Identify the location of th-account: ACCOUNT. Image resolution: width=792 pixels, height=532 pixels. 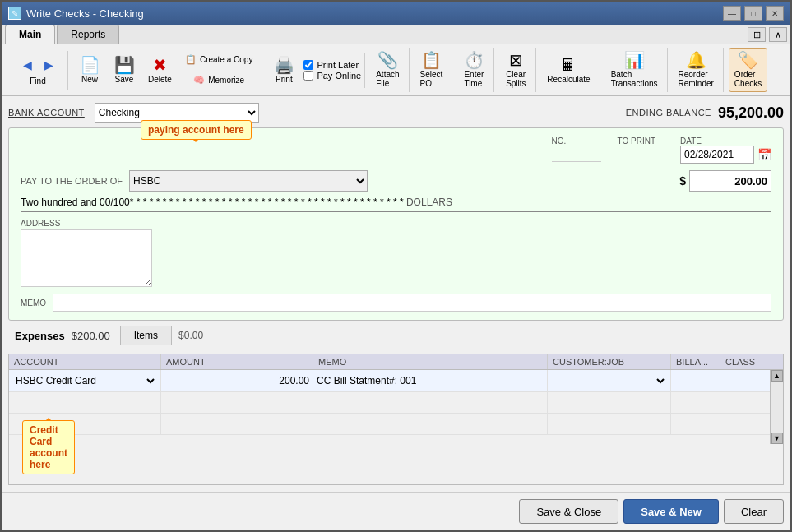
(86, 362).